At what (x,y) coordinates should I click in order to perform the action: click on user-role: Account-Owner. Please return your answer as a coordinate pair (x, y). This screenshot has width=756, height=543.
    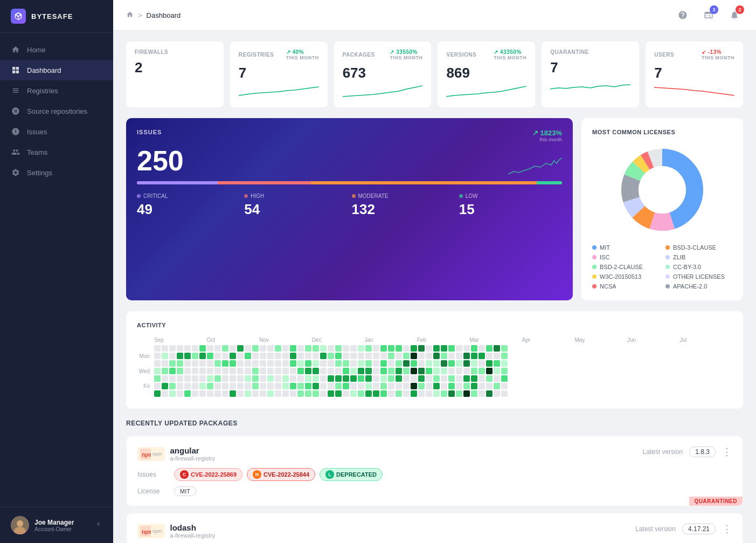
    Looking at the image, I should click on (61, 530).